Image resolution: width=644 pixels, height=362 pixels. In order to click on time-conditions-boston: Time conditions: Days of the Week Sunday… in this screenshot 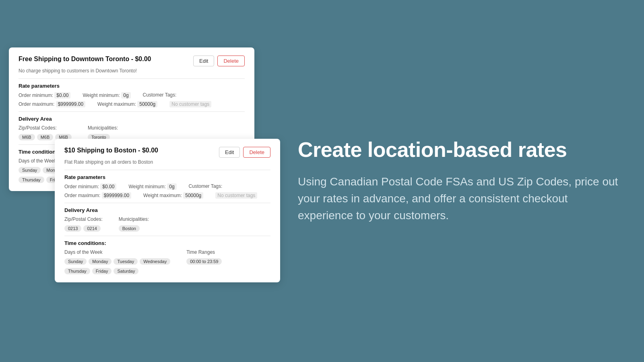, I will do `click(167, 257)`.